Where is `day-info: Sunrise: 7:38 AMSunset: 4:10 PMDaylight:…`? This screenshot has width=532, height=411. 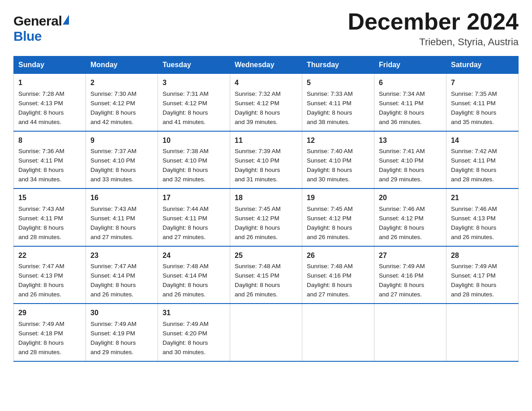 day-info: Sunrise: 7:38 AMSunset: 4:10 PMDaylight:… is located at coordinates (194, 166).